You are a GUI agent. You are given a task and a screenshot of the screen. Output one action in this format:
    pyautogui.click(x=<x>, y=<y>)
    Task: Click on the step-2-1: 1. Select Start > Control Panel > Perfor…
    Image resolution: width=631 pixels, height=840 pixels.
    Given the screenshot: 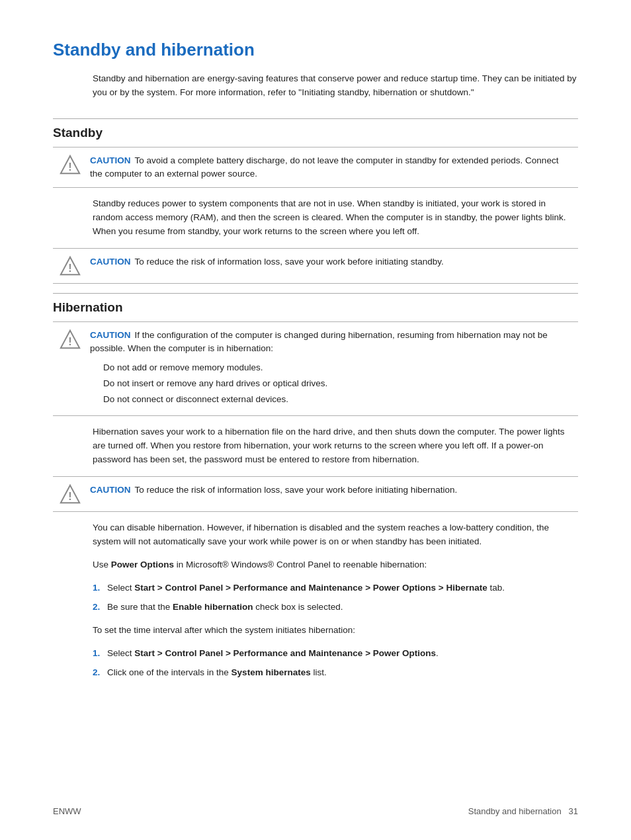 What is the action you would take?
    pyautogui.click(x=335, y=653)
    